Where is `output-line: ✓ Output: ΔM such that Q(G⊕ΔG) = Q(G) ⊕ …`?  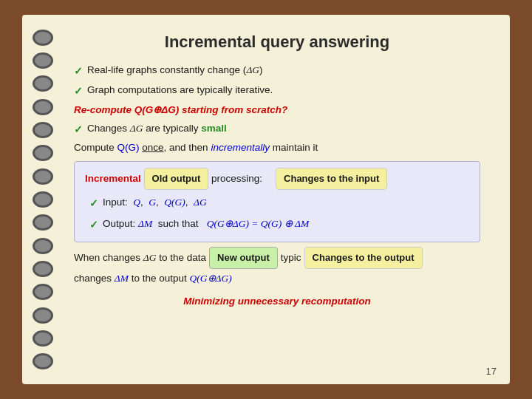 output-line: ✓ Output: ΔM such that Q(G⊕ΔG) = Q(G) ⊕ … is located at coordinates (279, 225).